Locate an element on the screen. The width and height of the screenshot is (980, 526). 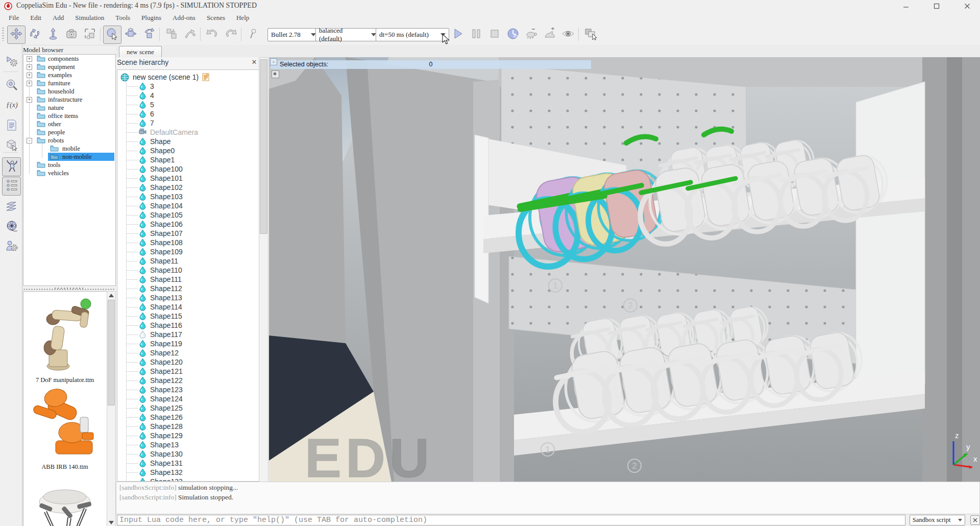
hierarchy-item: 7 is located at coordinates (188, 123).